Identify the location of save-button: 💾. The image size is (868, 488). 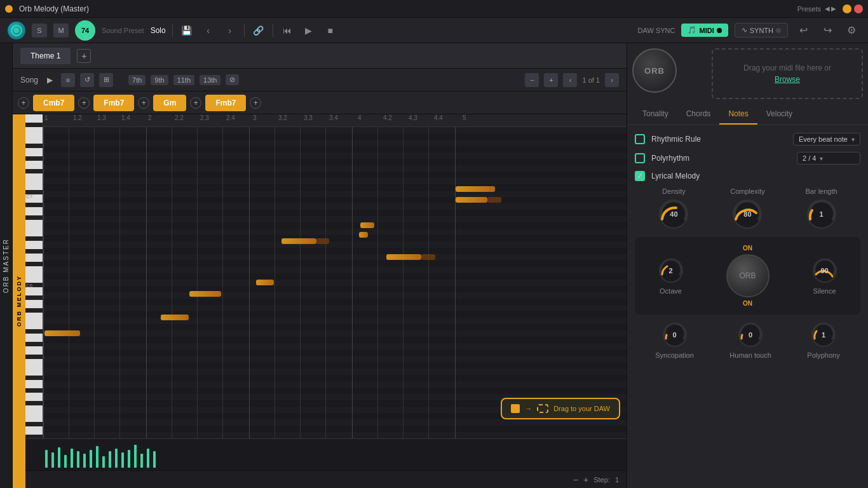
(187, 30).